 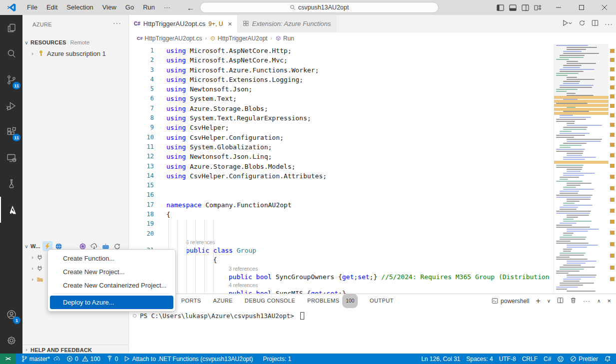 What do you see at coordinates (538, 8) in the screenshot?
I see `customize-layout-icon` at bounding box center [538, 8].